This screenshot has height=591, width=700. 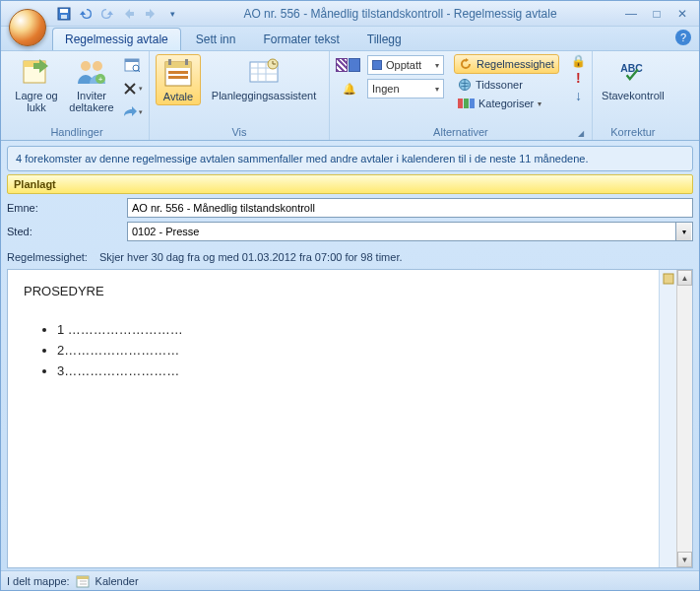 I want to click on vertical-scrollbar: ▲ ▼, so click(x=684, y=419).